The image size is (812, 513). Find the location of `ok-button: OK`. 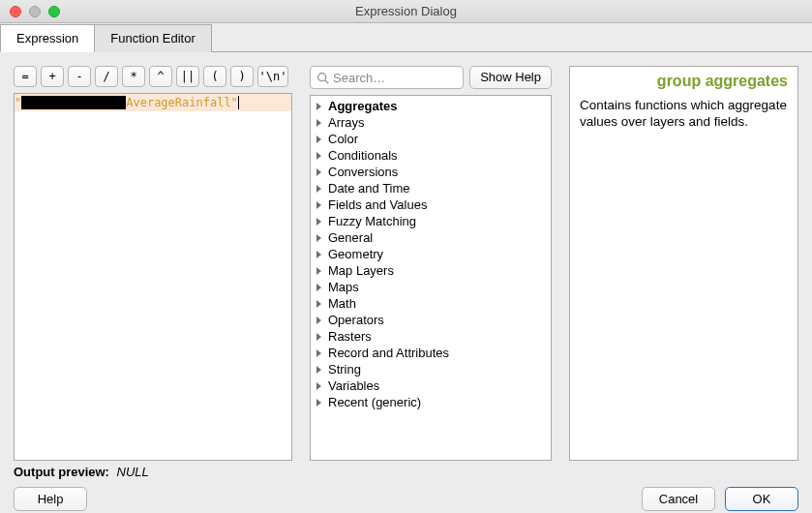

ok-button: OK is located at coordinates (762, 499).